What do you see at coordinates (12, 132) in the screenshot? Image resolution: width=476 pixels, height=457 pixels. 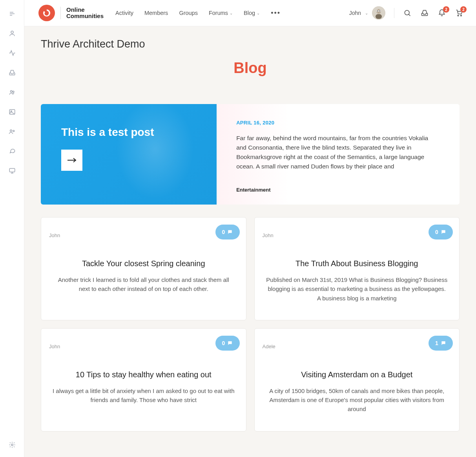 I see `friends-rail-icon` at bounding box center [12, 132].